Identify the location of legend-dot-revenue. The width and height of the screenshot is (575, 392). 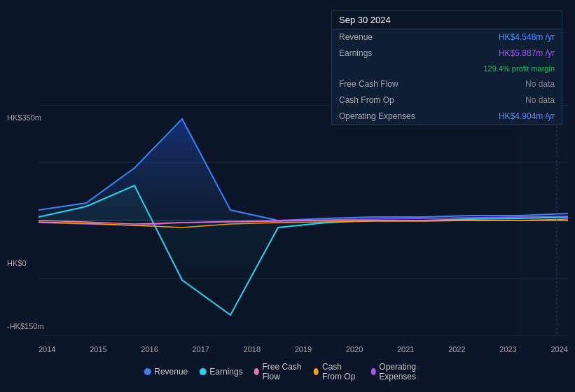
(147, 372).